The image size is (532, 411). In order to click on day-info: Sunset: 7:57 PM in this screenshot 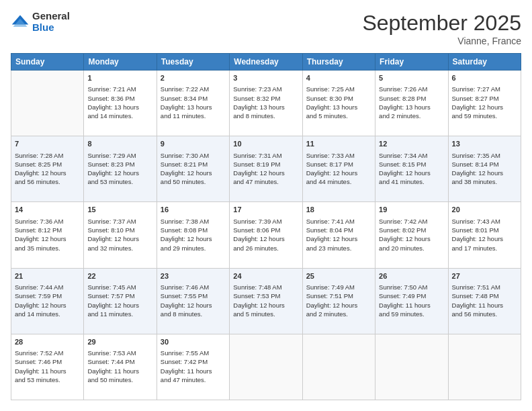, I will do `click(120, 295)`.